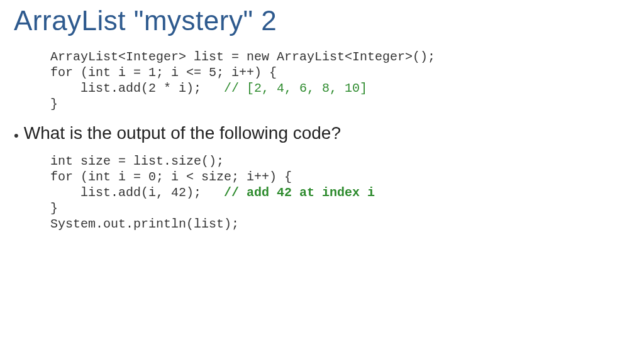  Describe the element at coordinates (145, 224) in the screenshot. I see `code-line: System.out.println(list);` at that location.